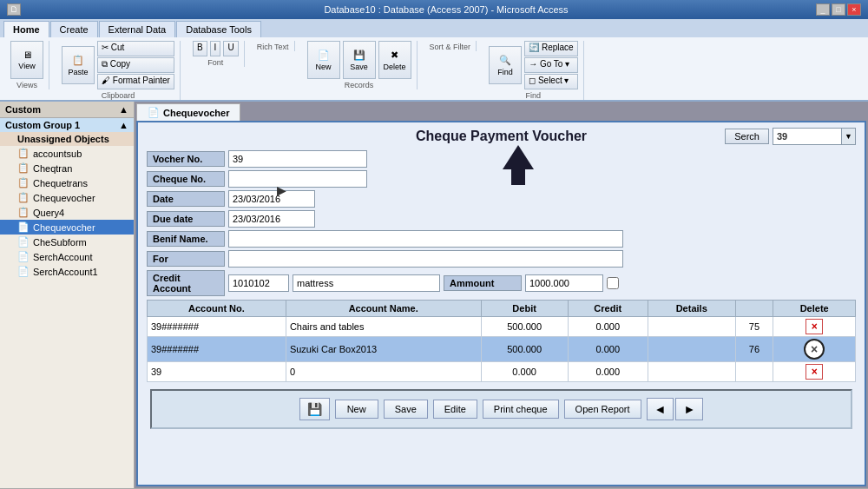 The height and width of the screenshot is (489, 868). What do you see at coordinates (67, 257) in the screenshot?
I see `nav-item-serchaccount: 📄 SerchAccount` at bounding box center [67, 257].